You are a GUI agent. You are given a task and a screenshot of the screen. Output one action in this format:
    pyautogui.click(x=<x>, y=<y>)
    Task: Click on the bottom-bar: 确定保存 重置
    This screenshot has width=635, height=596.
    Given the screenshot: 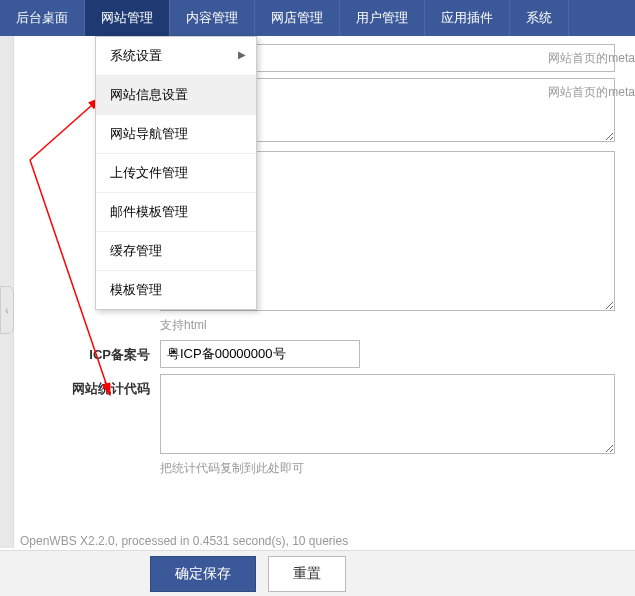 What is the action you would take?
    pyautogui.click(x=318, y=573)
    